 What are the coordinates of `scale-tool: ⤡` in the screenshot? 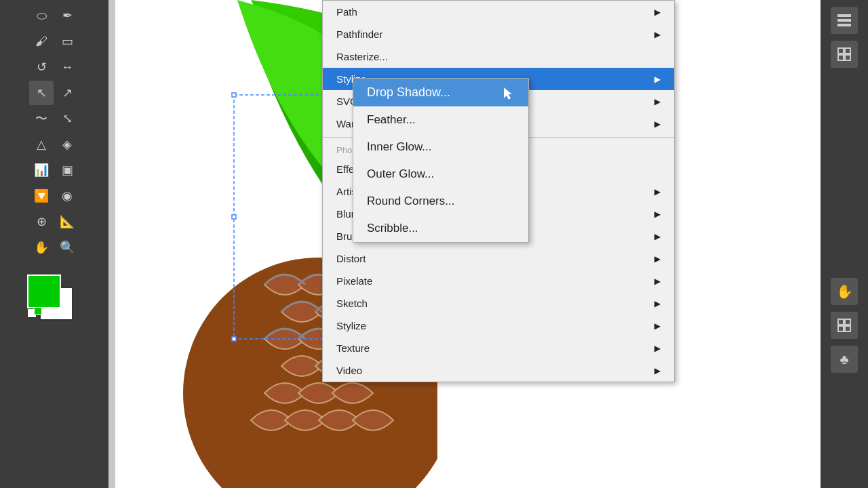 It's located at (67, 119).